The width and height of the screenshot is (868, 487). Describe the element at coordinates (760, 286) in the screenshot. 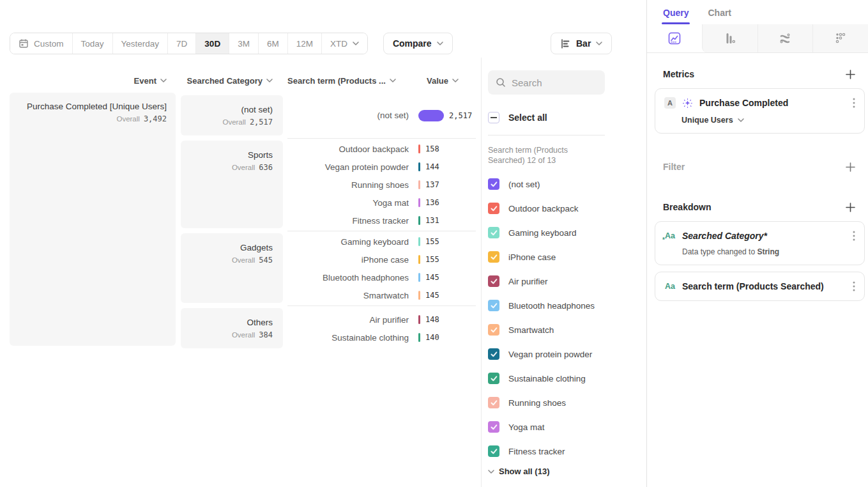

I see `breakdown-card-row: Aa Search term (Products Searched)` at that location.